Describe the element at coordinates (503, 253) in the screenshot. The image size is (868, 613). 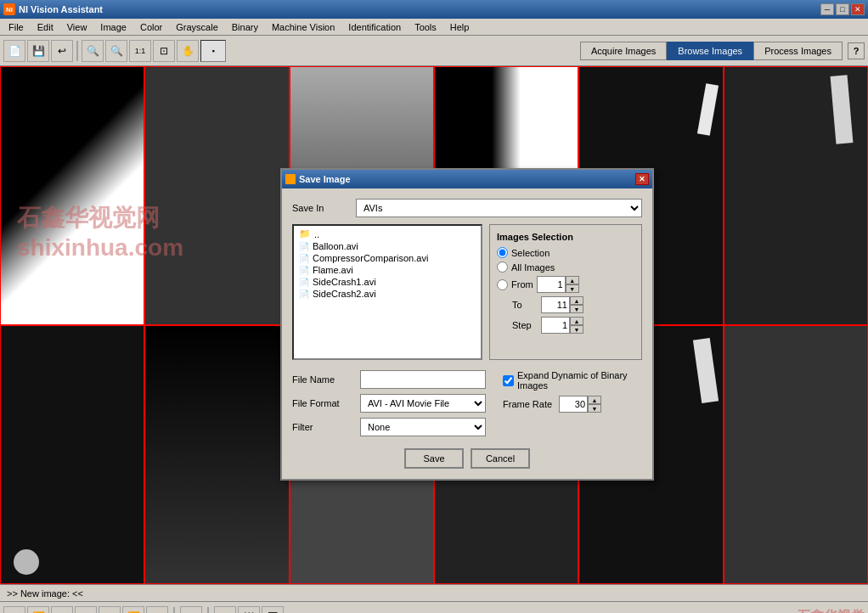
I see `radio-selection` at that location.